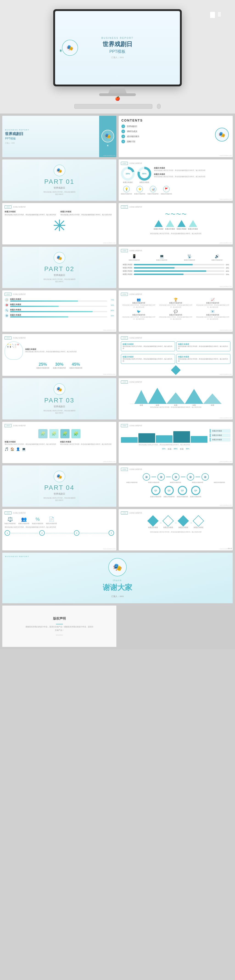 The width and height of the screenshot is (235, 980). Describe the element at coordinates (176, 492) in the screenshot. I see `progress-circles: Q1 标题文本描述内容 Q2 标题文本描述内容 Q3 标题文本描述内容` at that location.